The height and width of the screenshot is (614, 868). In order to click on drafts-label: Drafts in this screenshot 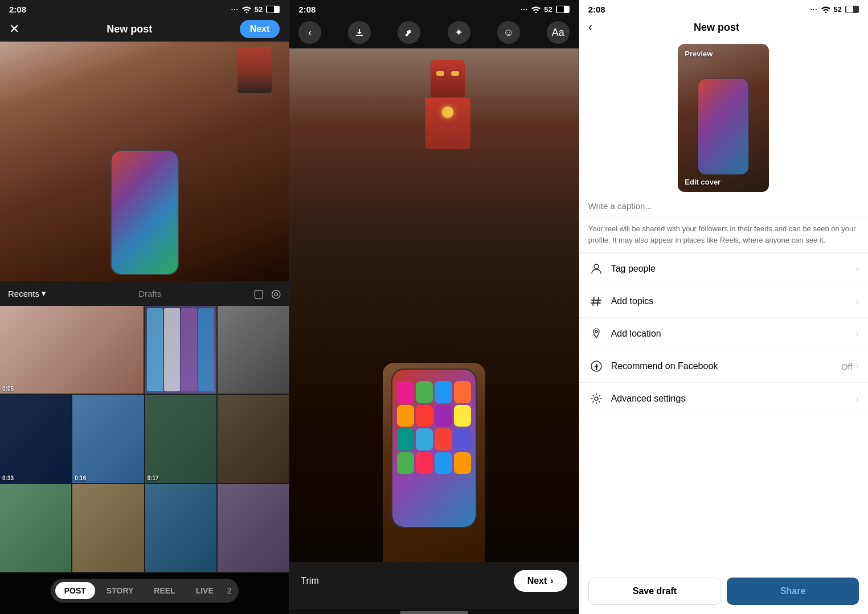, I will do `click(150, 294)`.